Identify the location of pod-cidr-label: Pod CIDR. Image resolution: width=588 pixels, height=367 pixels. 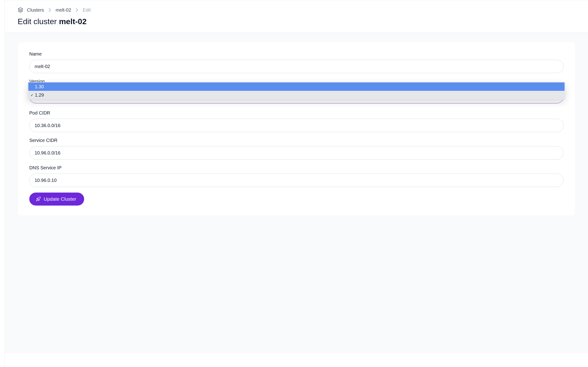
(297, 113).